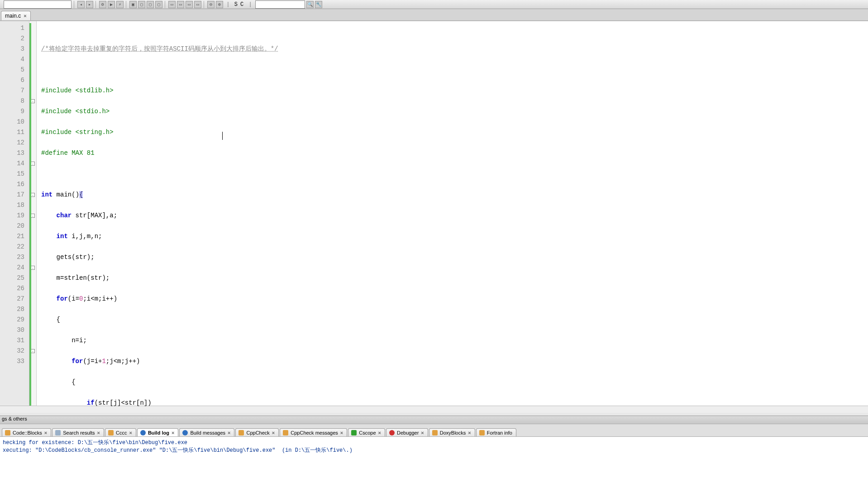 This screenshot has width=868, height=488. What do you see at coordinates (81, 195) in the screenshot?
I see `brace-hl: {` at bounding box center [81, 195].